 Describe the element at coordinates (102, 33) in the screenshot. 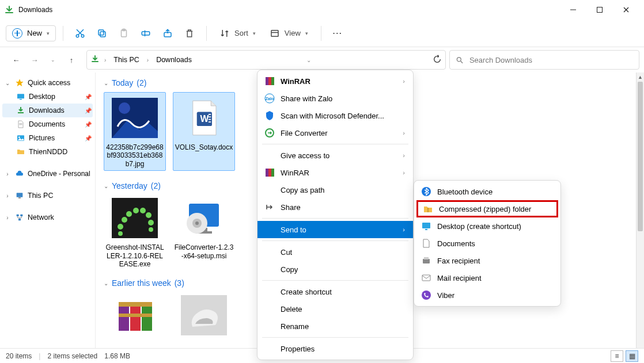

I see `copy-button` at that location.